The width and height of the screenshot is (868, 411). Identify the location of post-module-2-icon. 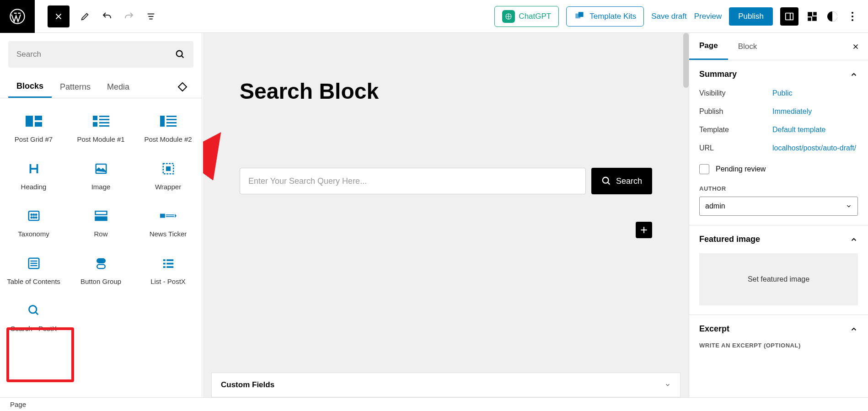
(168, 121).